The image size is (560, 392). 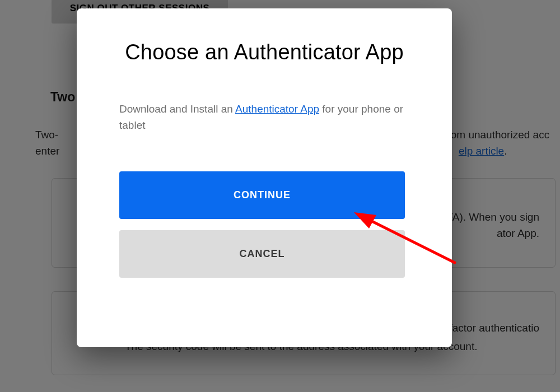 I want to click on authenticator-app-link: Authenticator App, so click(x=277, y=109).